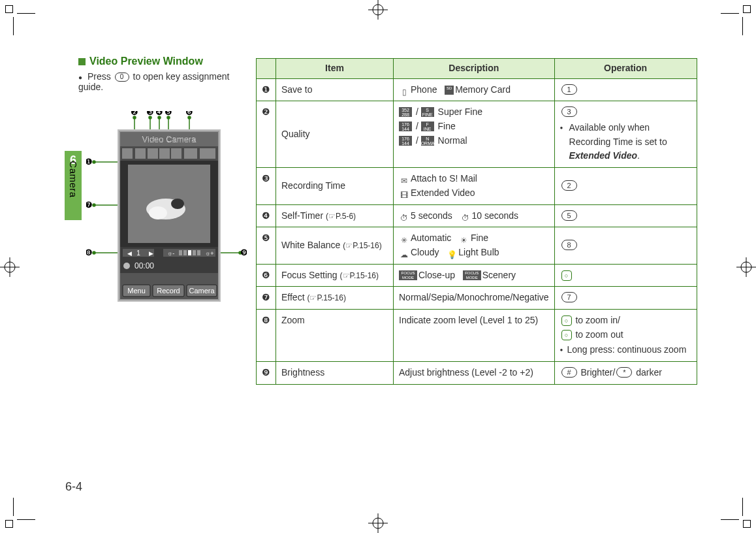 This screenshot has width=756, height=533. I want to click on extended-video-icon: 🎞, so click(404, 194).